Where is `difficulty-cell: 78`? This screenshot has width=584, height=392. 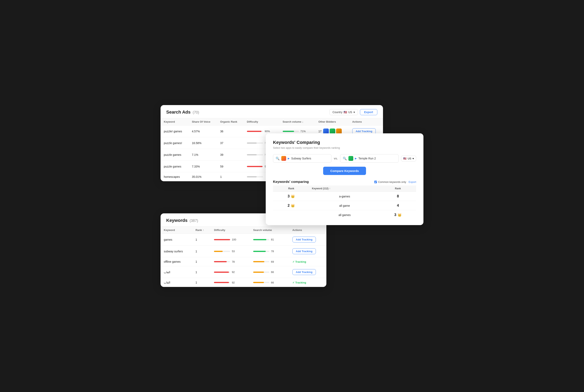 difficulty-cell: 78 is located at coordinates (230, 262).